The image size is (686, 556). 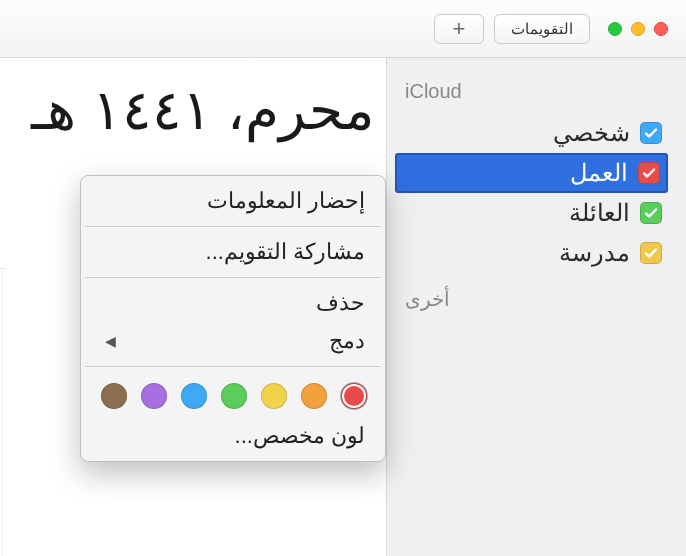 What do you see at coordinates (599, 173) in the screenshot?
I see `calendar-label: العمل` at bounding box center [599, 173].